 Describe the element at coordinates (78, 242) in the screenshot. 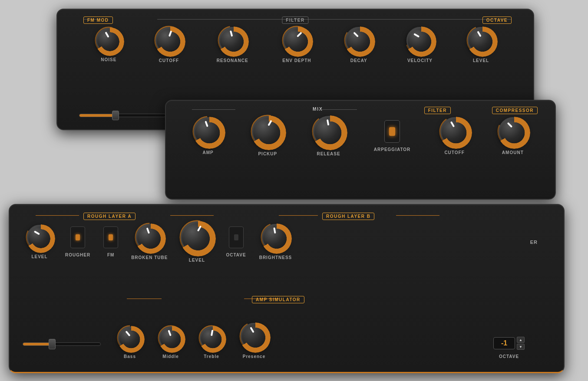

I see `rougher-group: ROUGHER` at that location.